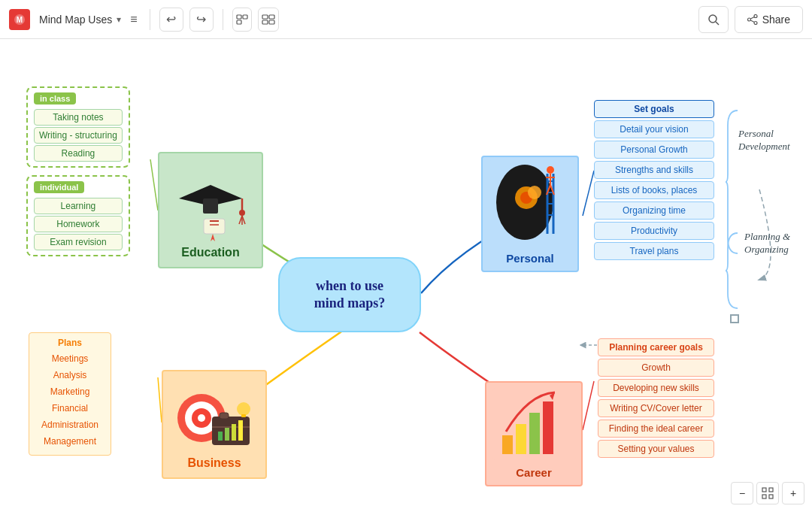 The width and height of the screenshot is (812, 512). I want to click on personal-development-label: Personal Development, so click(764, 141).